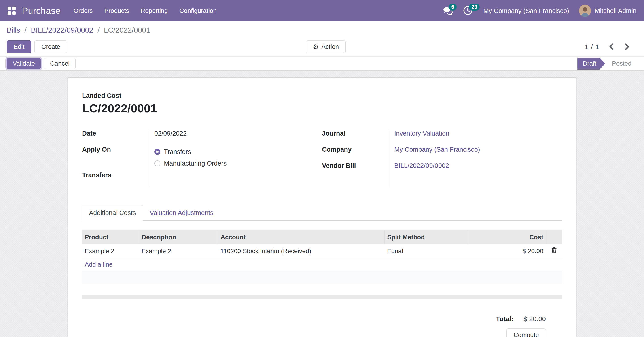 This screenshot has height=337, width=644. I want to click on stage-posted: Posted, so click(622, 64).